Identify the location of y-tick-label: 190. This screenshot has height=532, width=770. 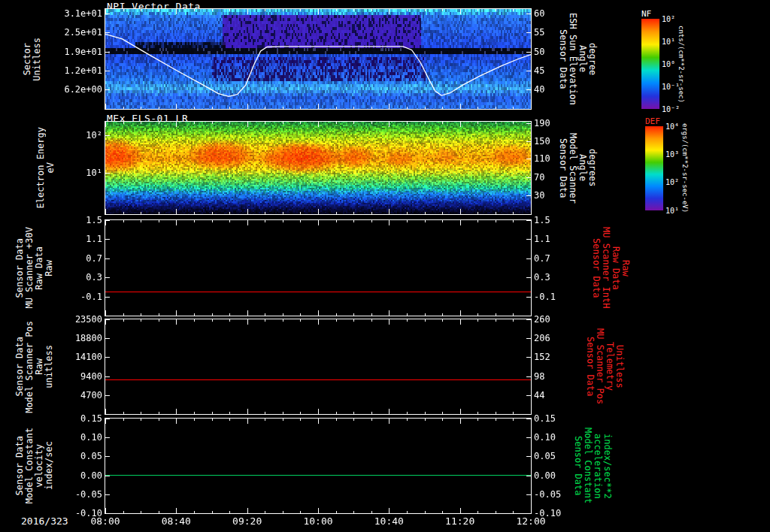
(551, 123).